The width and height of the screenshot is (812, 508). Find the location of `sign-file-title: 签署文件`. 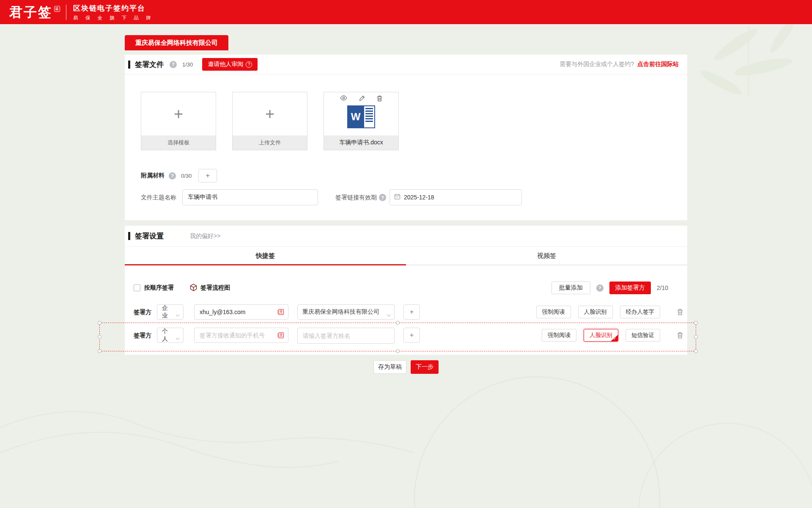

sign-file-title: 签署文件 is located at coordinates (149, 64).